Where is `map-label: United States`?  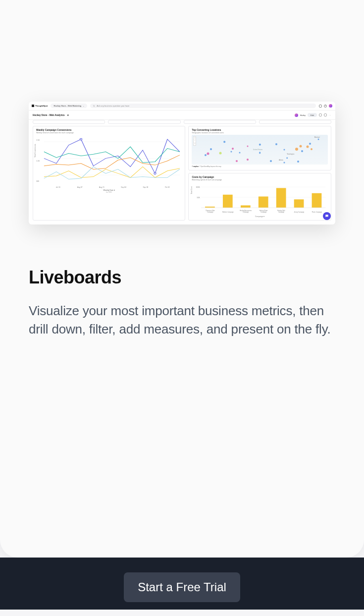
map-label: United States is located at coordinates (258, 150).